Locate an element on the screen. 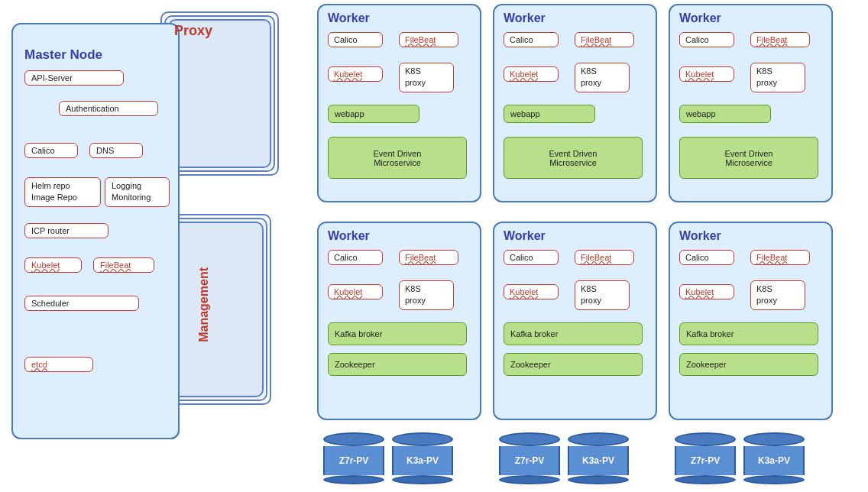 This screenshot has height=492, width=868. pv-z7r-1-label: Z7r-PV is located at coordinates (354, 461).